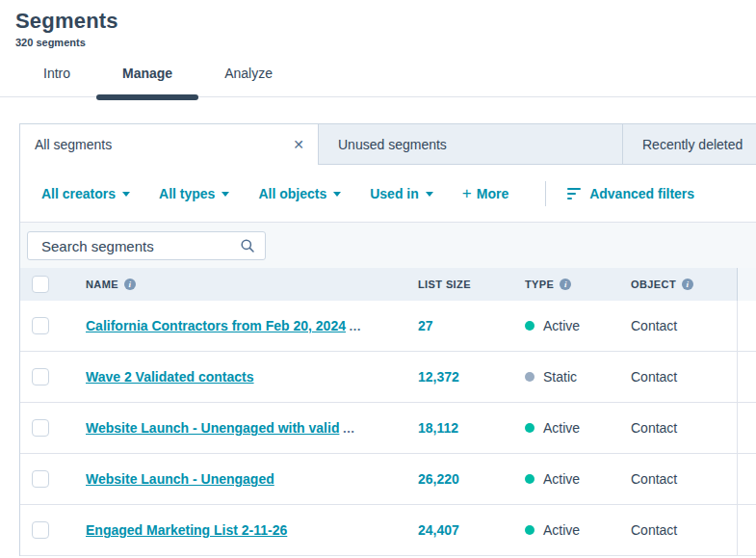 The width and height of the screenshot is (756, 558). I want to click on more-filters-button: + More, so click(485, 193).